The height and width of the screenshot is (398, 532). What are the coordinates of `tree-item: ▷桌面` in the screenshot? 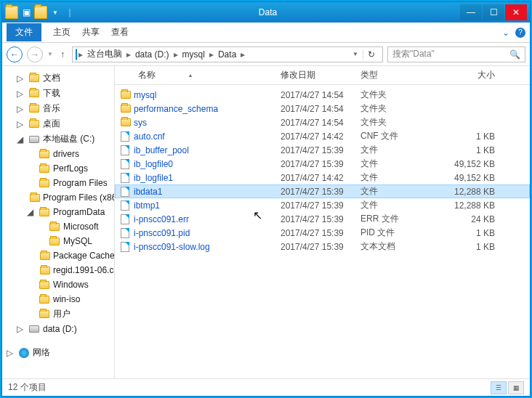 It's located at (58, 123).